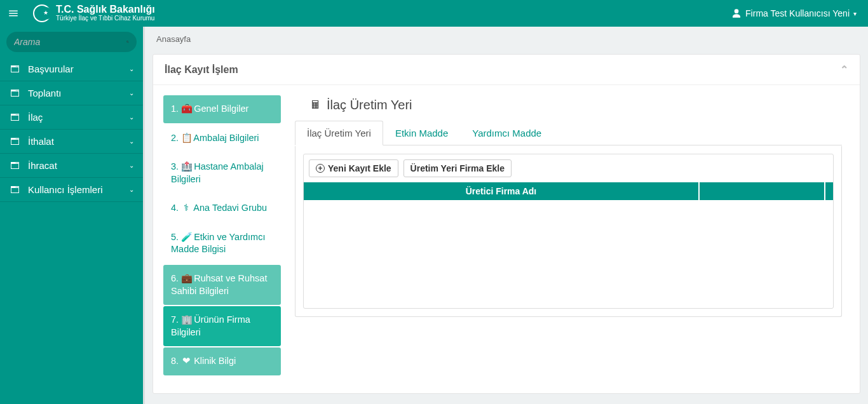 The height and width of the screenshot is (404, 868). I want to click on step-label: Klinik Bilgi, so click(215, 361).